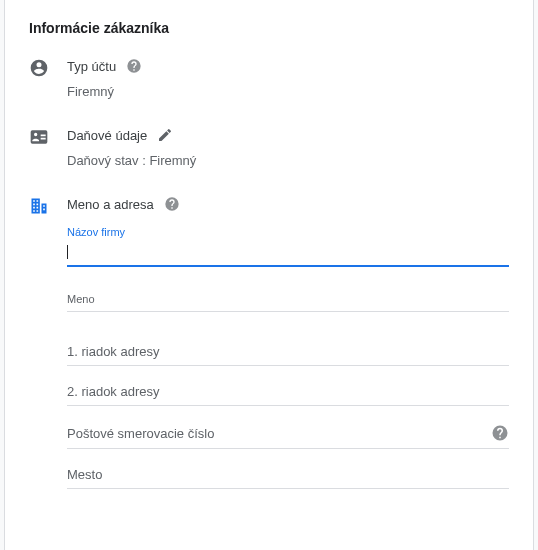  What do you see at coordinates (39, 206) in the screenshot?
I see `building-icon` at bounding box center [39, 206].